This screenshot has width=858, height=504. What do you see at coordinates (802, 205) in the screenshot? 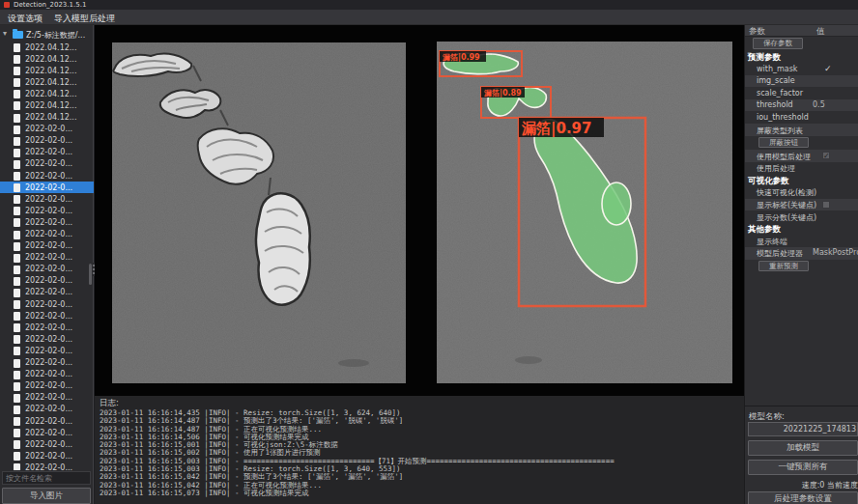
I see `param-row: 显示标签(关键点)` at bounding box center [802, 205].